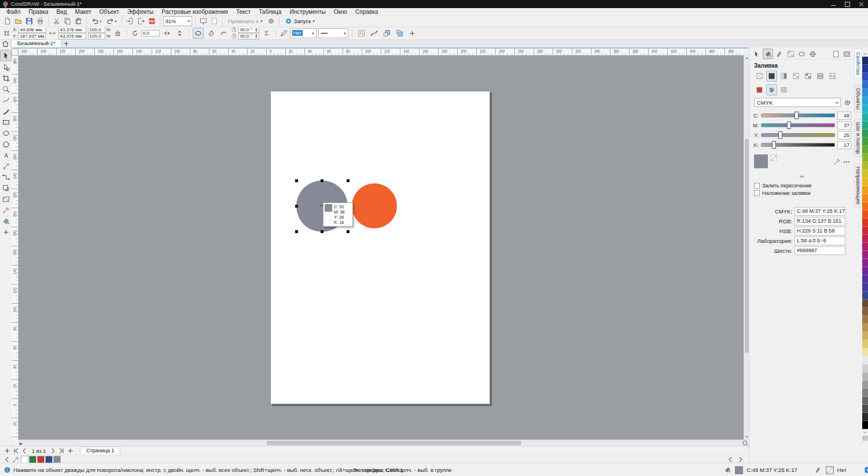 This screenshot has width=868, height=476. What do you see at coordinates (266, 34) in the screenshot?
I see `change-direction-button` at bounding box center [266, 34].